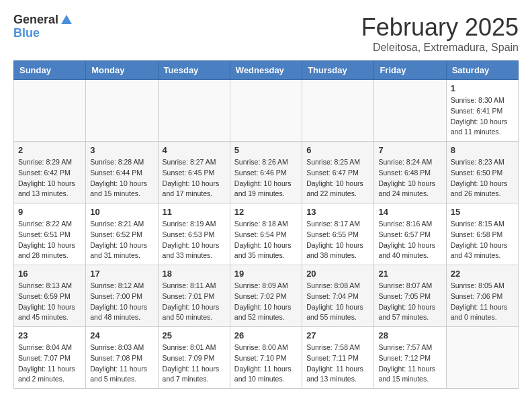 This screenshot has width=532, height=411. I want to click on day-number: 21, so click(410, 274).